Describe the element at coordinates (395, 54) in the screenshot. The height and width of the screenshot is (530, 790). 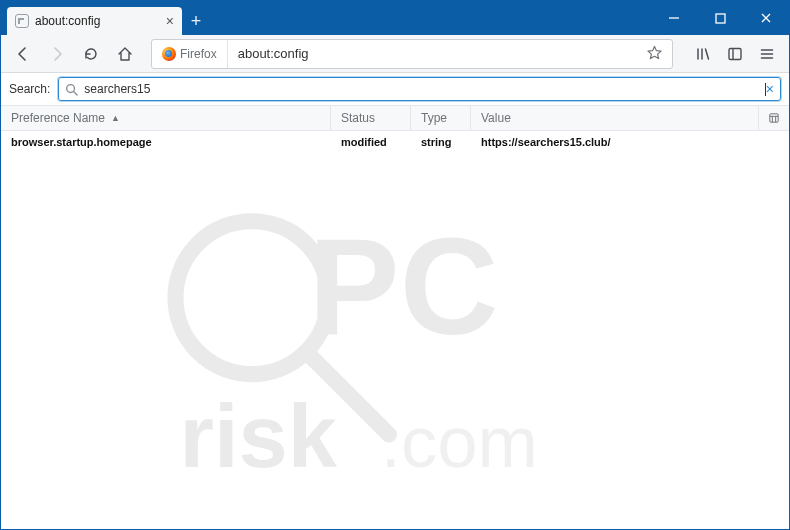
I see `nav-toolbar: Firefox about:config` at that location.